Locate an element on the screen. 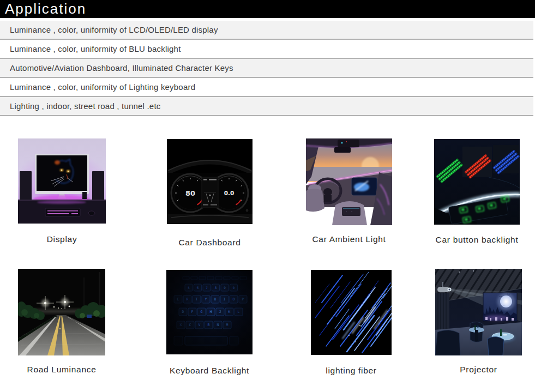 The image size is (535, 392). projector-image is located at coordinates (479, 312).